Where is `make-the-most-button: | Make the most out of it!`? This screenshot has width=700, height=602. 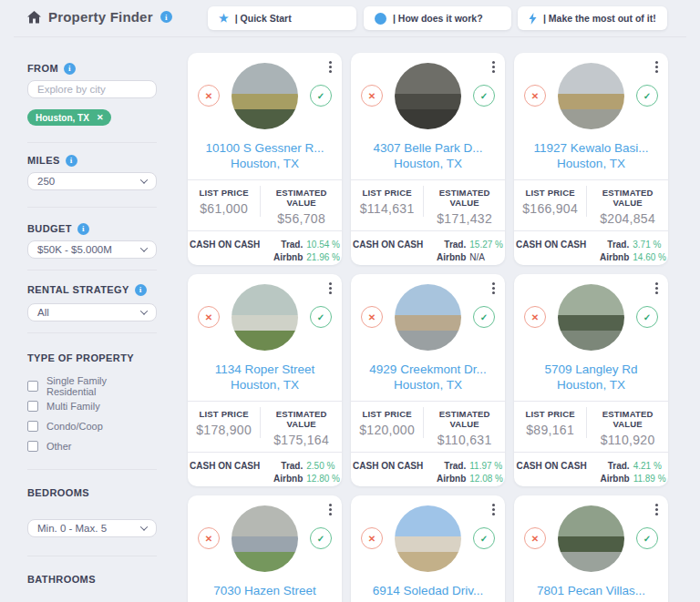
make-the-most-button: | Make the most out of it! is located at coordinates (592, 18).